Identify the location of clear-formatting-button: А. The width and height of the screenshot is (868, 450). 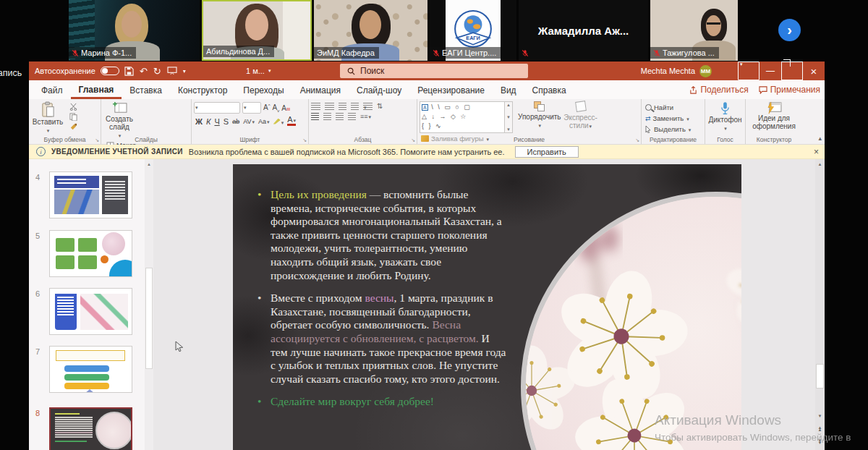
(286, 109).